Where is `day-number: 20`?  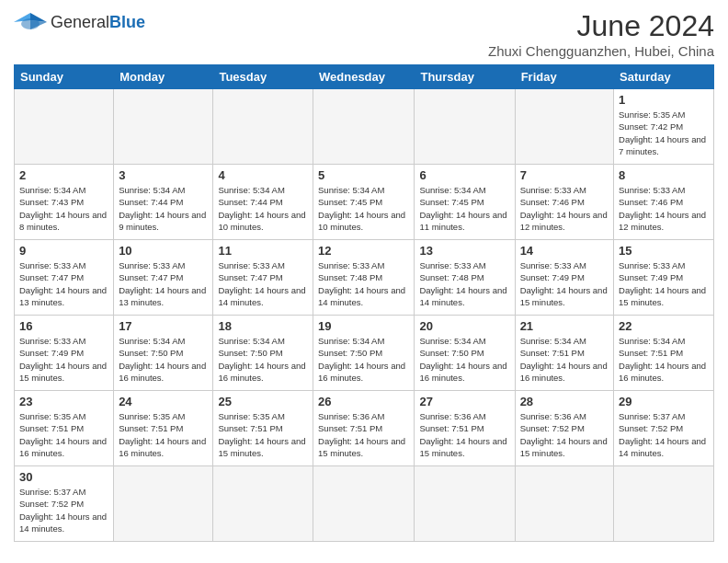
day-number: 20 is located at coordinates (464, 326).